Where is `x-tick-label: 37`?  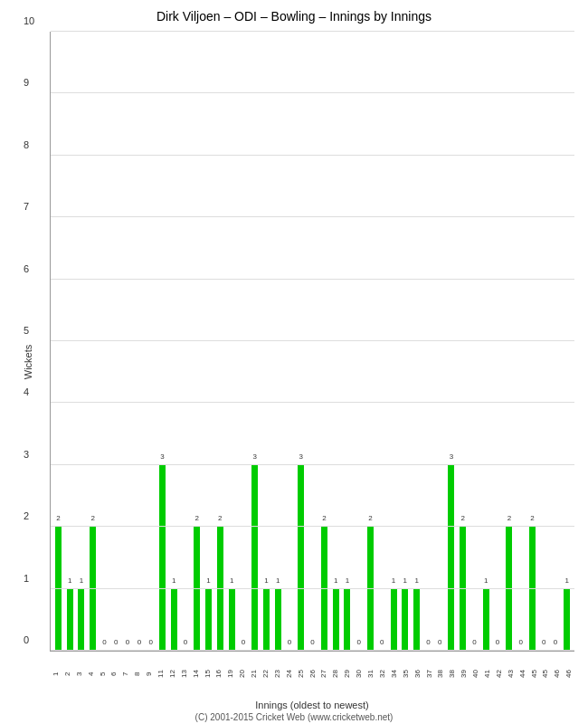 x-tick-label: 37 is located at coordinates (429, 674).